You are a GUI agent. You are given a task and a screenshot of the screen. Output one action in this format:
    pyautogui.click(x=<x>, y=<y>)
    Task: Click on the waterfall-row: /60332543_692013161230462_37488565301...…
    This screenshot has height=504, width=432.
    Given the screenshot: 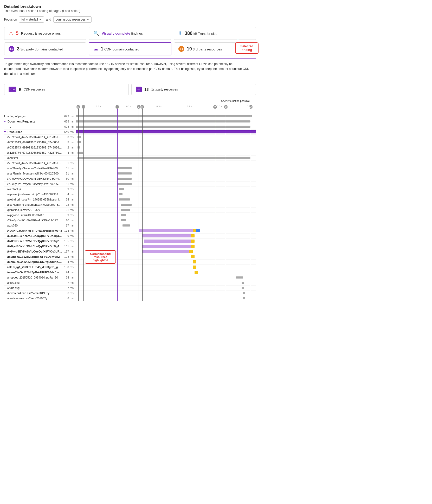 What is the action you would take?
    pyautogui.click(x=130, y=148)
    